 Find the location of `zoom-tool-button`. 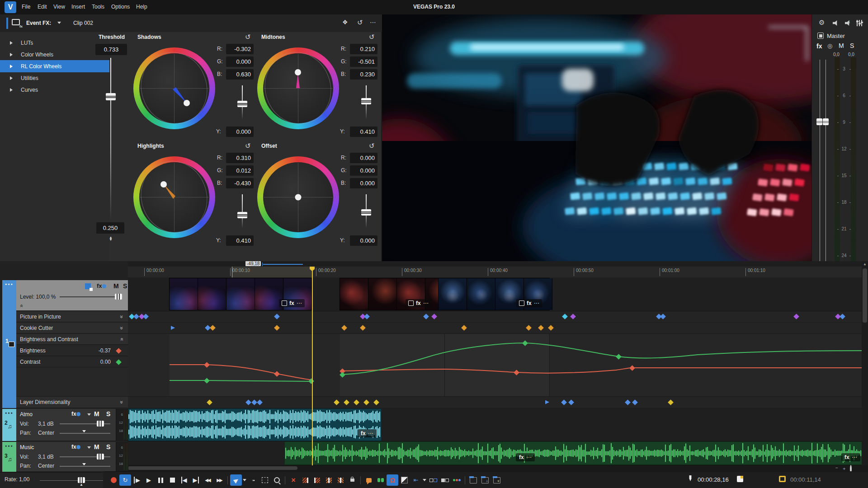

zoom-tool-button is located at coordinates (277, 480).